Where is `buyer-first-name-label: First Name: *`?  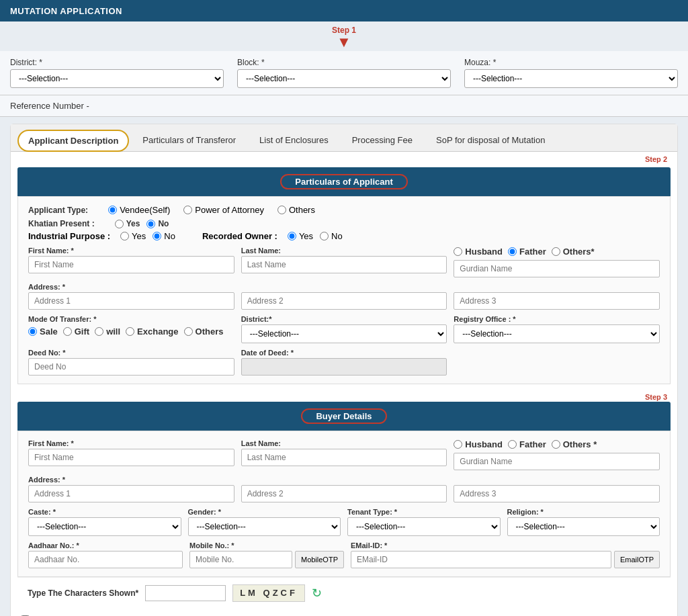 buyer-first-name-label: First Name: * is located at coordinates (132, 443).